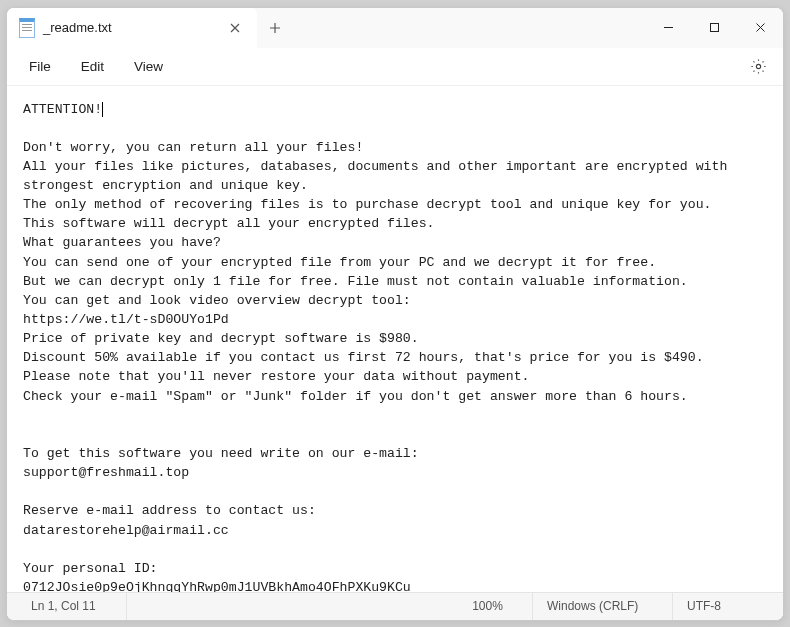 The width and height of the screenshot is (790, 627). Describe the element at coordinates (217, 586) in the screenshot. I see `line: 0712JOsie0p9eOjKhnqqYhRwp0mJ1UVBkhAmo4OF…` at that location.